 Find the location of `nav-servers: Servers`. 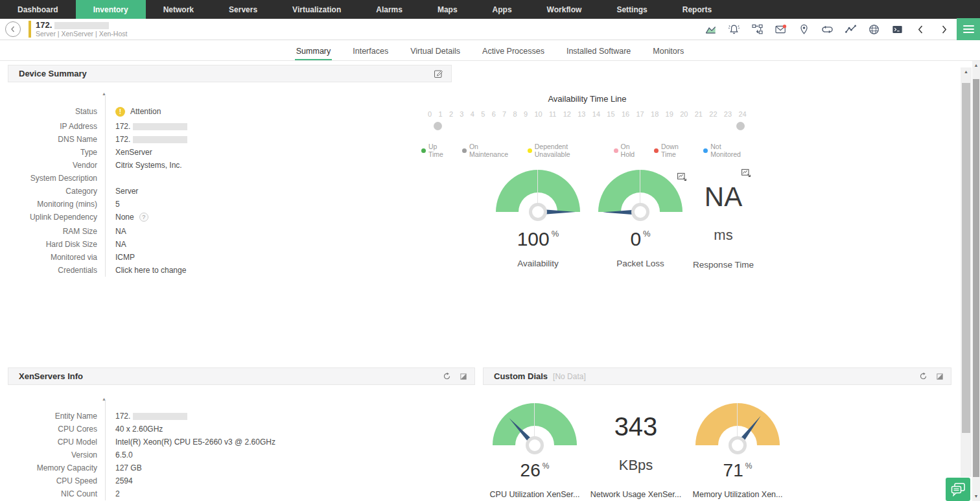

nav-servers: Servers is located at coordinates (243, 9).